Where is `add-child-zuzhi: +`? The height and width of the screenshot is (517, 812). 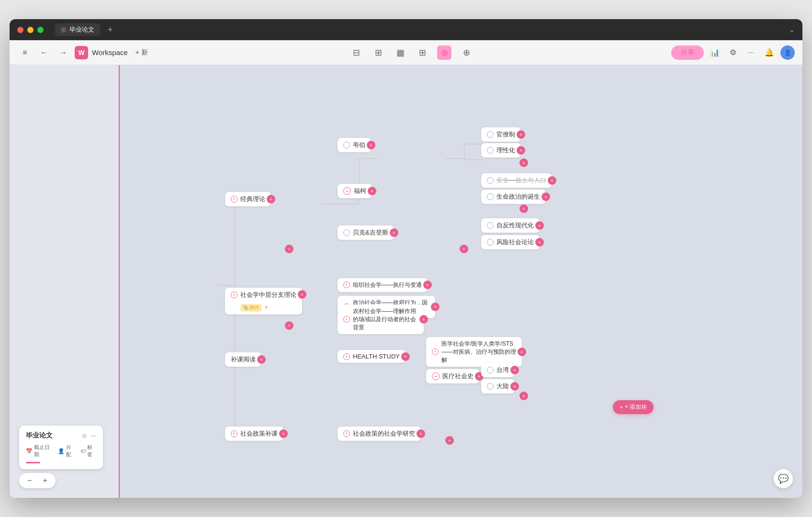 add-child-zuzhi: + is located at coordinates (428, 285).